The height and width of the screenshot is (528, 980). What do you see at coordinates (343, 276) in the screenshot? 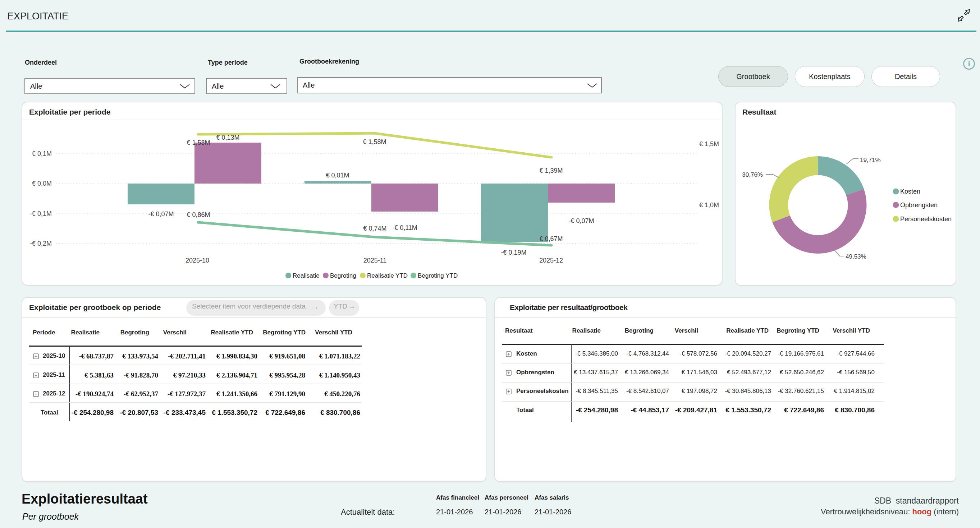
I see `svg-text: Begroting` at bounding box center [343, 276].